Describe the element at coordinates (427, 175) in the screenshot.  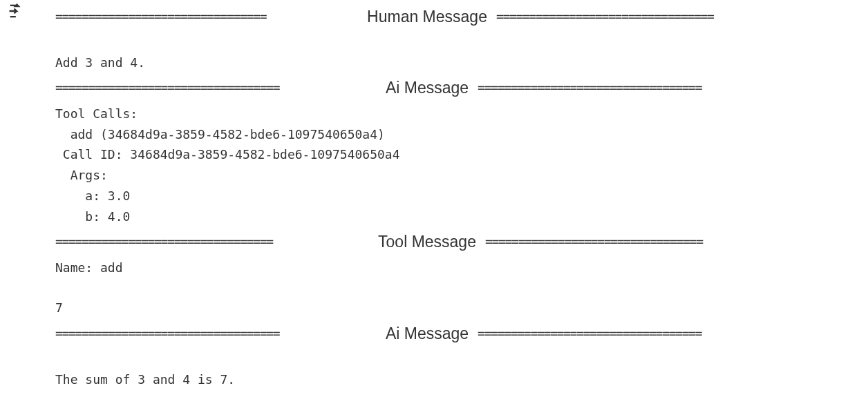
I see `tool-args-label: Args:` at that location.